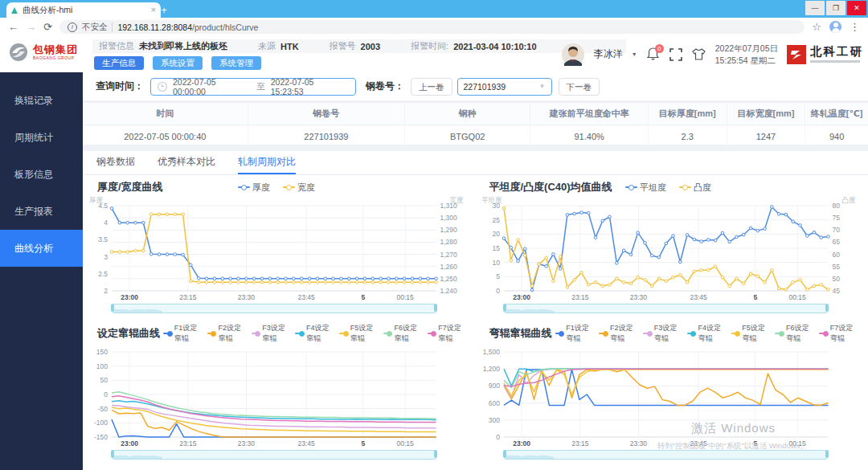 Image resolution: width=868 pixels, height=470 pixels. I want to click on legend-item: F6设定窜辊, so click(402, 333).